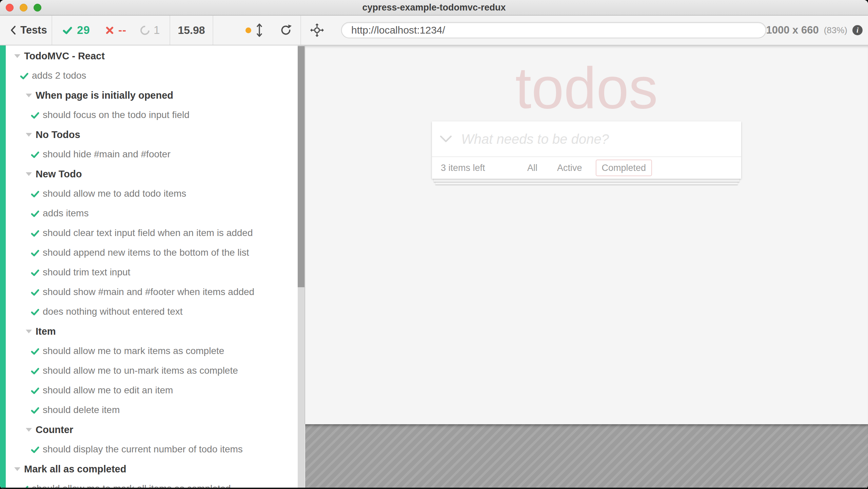 This screenshot has height=489, width=868. Describe the element at coordinates (259, 30) in the screenshot. I see `up-down-arrow-icon` at that location.